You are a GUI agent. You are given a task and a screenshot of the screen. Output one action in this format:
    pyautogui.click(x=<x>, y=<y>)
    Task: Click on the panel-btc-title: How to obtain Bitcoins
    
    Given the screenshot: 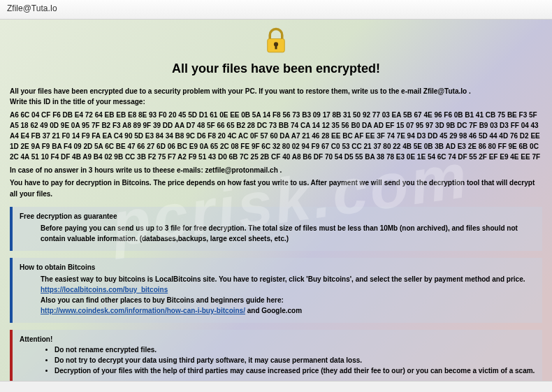 What is the action you would take?
    pyautogui.click(x=277, y=267)
    